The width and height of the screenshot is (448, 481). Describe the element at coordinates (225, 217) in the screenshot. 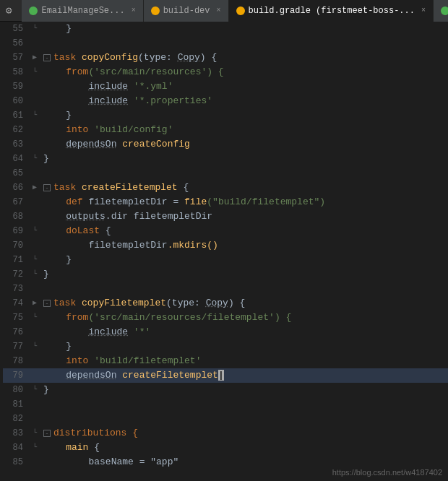

I see `table-row: 68 outputs.dir filetempletDir` at that location.